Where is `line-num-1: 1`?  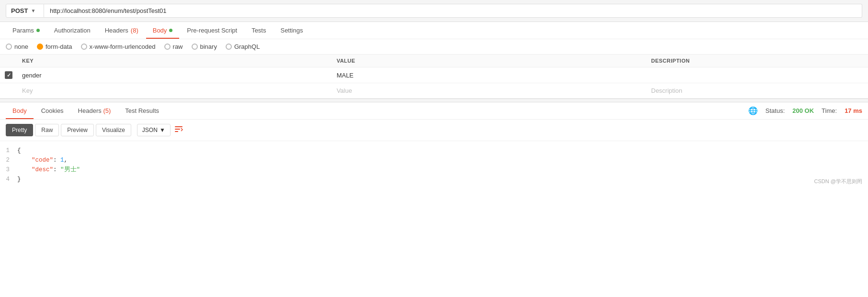 line-num-1: 1 is located at coordinates (9, 151).